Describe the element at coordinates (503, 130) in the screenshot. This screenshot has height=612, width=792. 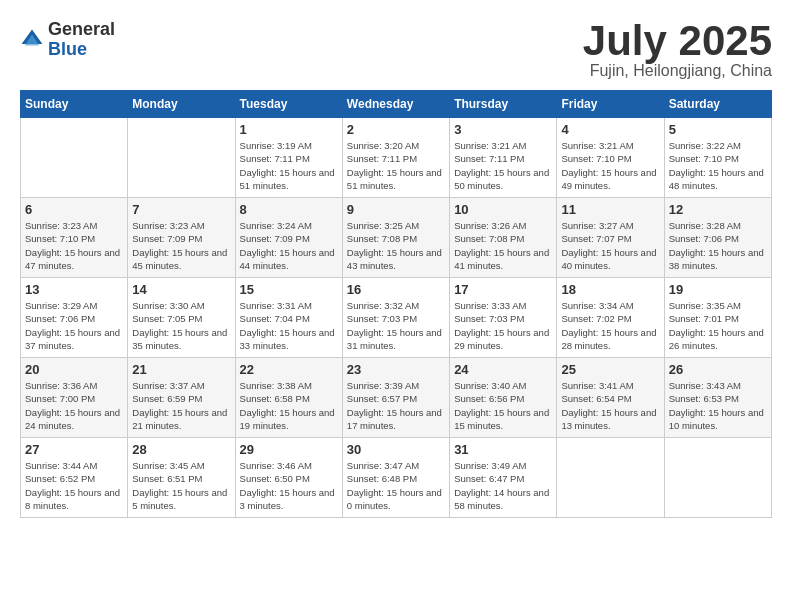
I see `day-number: 3` at that location.